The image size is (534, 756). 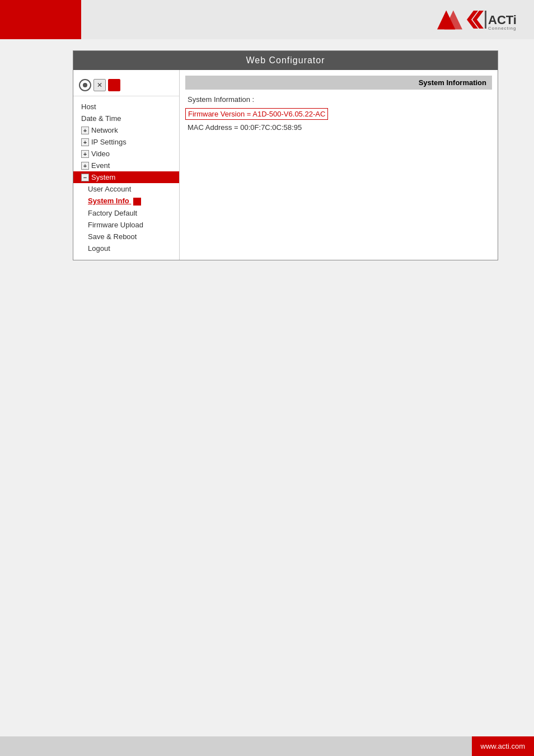 I want to click on sidebar-item-ipsettings: + IP Settings, so click(x=127, y=142).